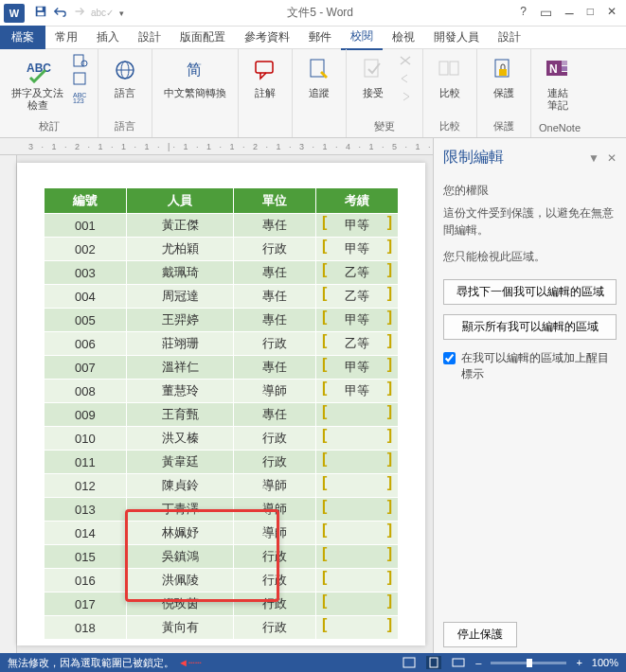  I want to click on table-row: 001黃正傑專任[甲等], so click(222, 225).